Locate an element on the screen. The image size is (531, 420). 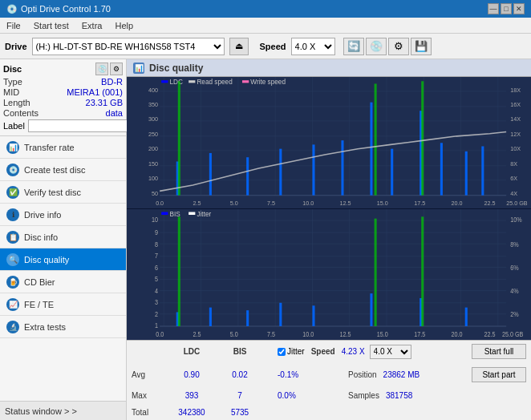
disc-mid-row: MID MEIRA1 (001) is located at coordinates (63, 92).